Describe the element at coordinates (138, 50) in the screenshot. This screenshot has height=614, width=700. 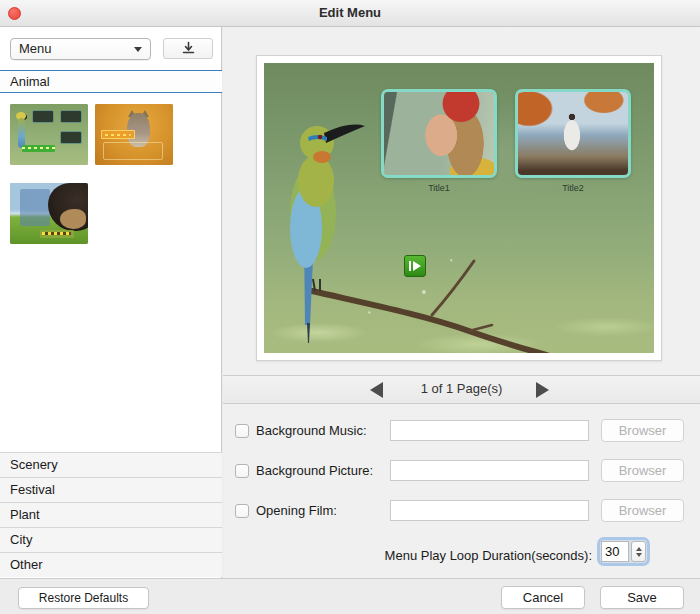
I see `chevron-down-icon` at that location.